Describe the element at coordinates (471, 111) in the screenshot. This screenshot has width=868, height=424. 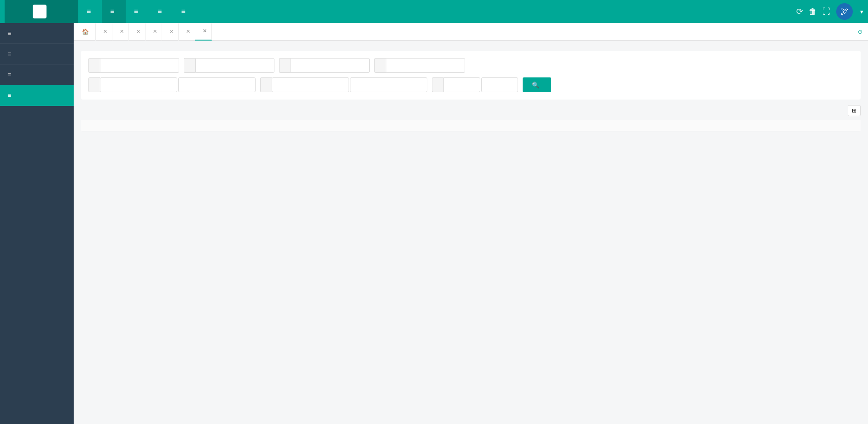
I see `table-toolbar: ⊞` at that location.